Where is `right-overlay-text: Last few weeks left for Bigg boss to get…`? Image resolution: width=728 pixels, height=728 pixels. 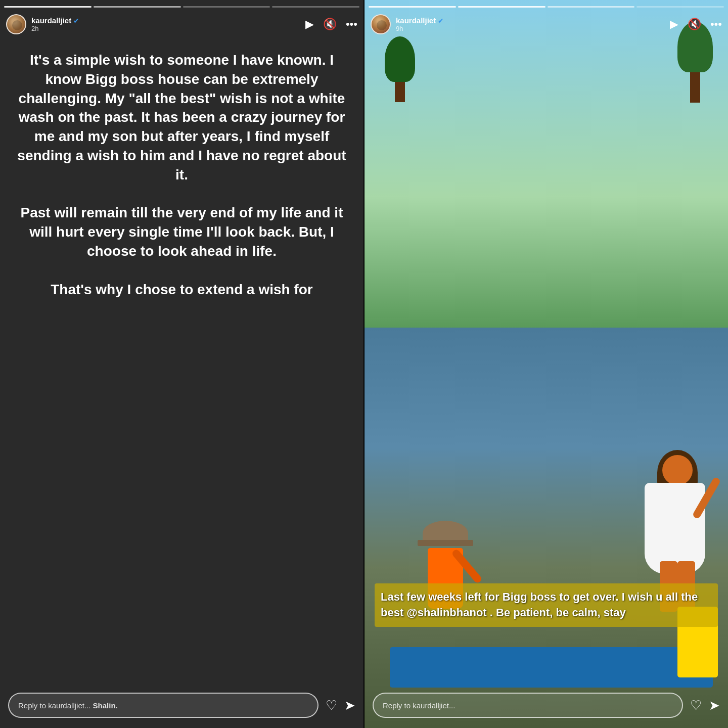
right-overlay-text: Last few weeks left for Bigg boss to get… is located at coordinates (539, 605).